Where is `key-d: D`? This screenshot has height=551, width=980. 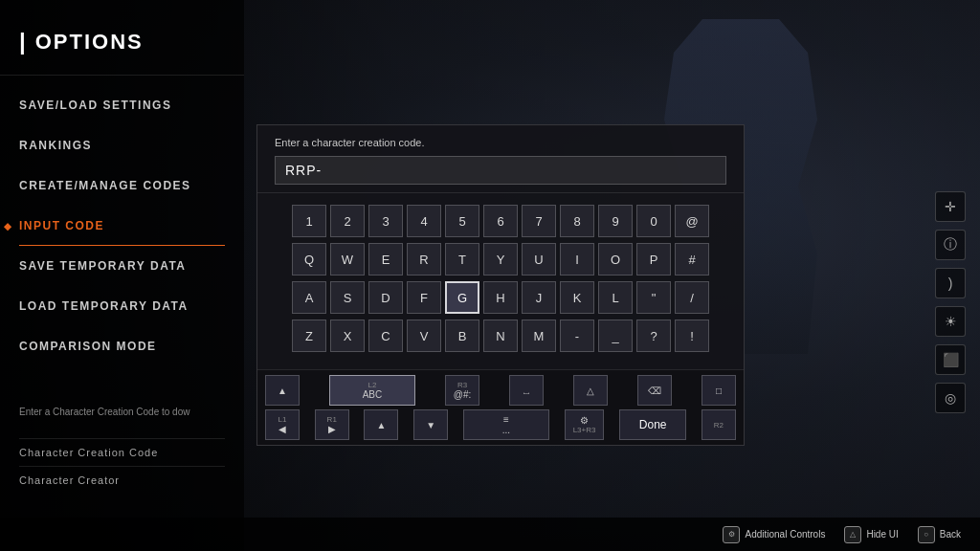 key-d: D is located at coordinates (386, 298).